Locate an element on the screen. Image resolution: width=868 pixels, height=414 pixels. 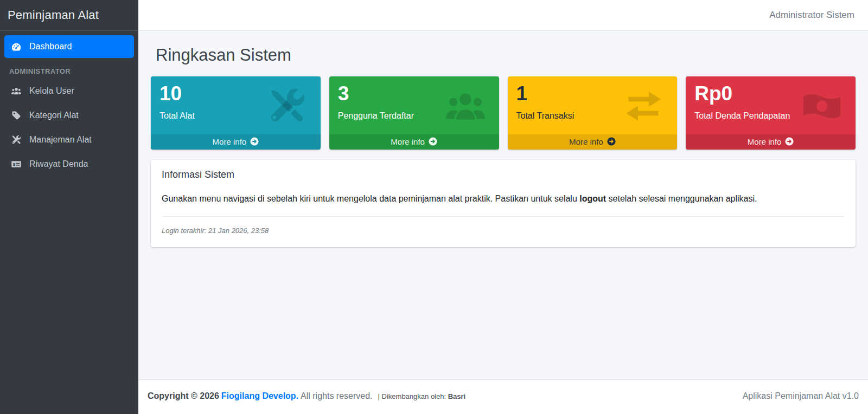
stat-card-total-denda: Rp0 Total Denda Pendapatan More info is located at coordinates (770, 113).